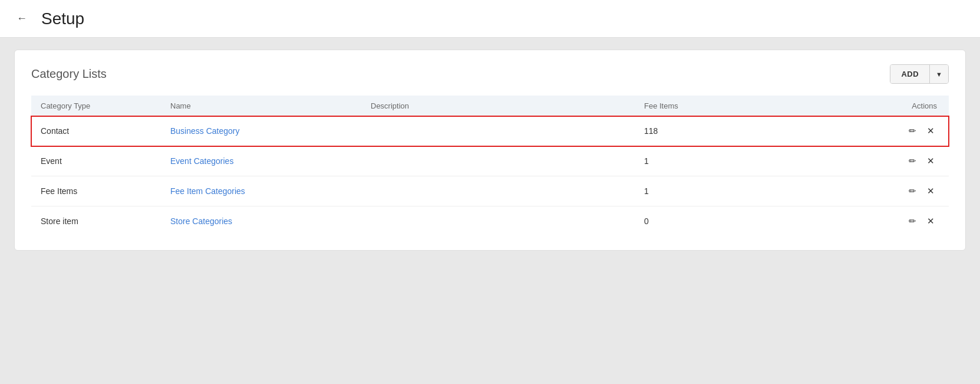  Describe the element at coordinates (490, 74) in the screenshot. I see `card-header: Category Lists ADD ▼` at that location.